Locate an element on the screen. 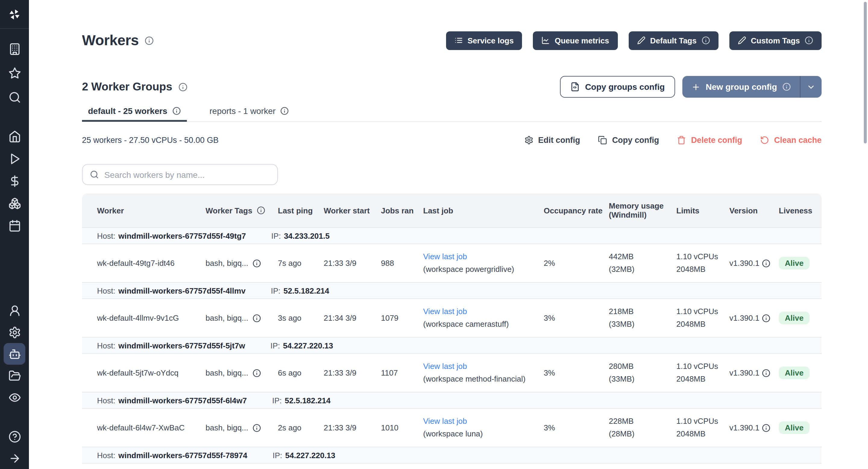 The image size is (868, 469). default-tags-label: Default Tags is located at coordinates (673, 40).